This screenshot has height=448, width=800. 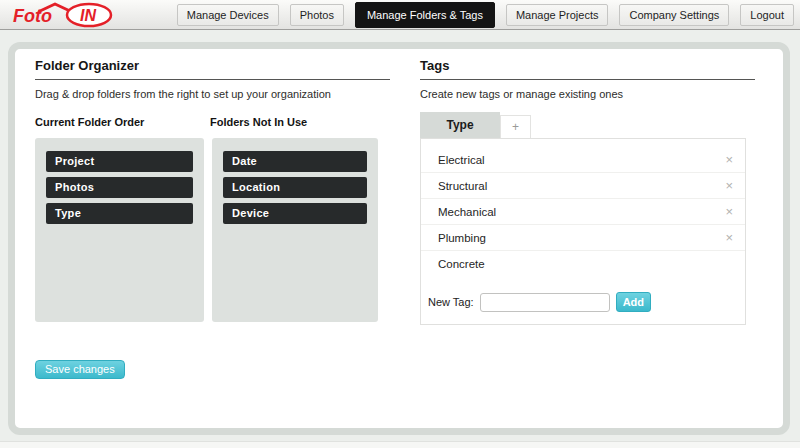 I want to click on nav-item: Manage Folders & Tags, so click(x=425, y=15).